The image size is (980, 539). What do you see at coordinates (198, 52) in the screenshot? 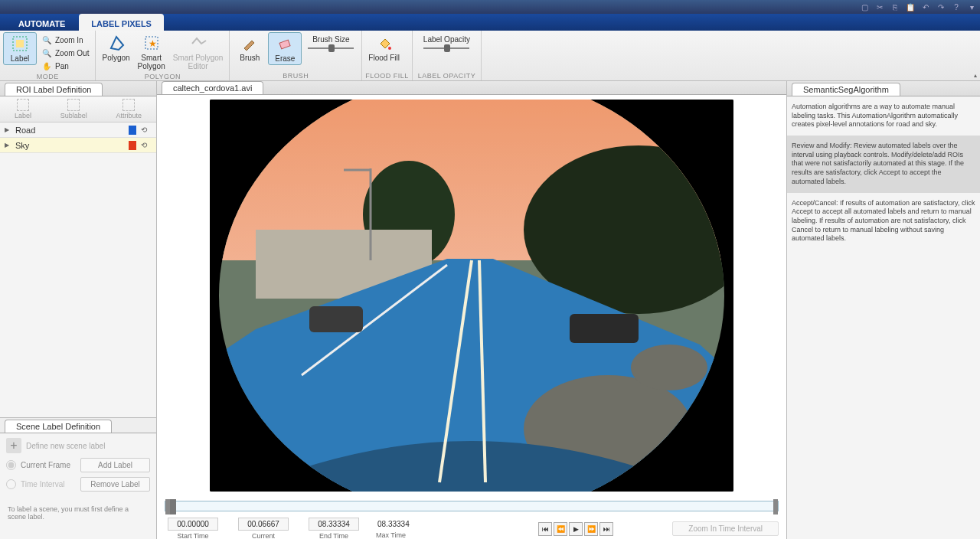
I see `smart-polygon-editor-button: Smart Polygon Editor` at bounding box center [198, 52].